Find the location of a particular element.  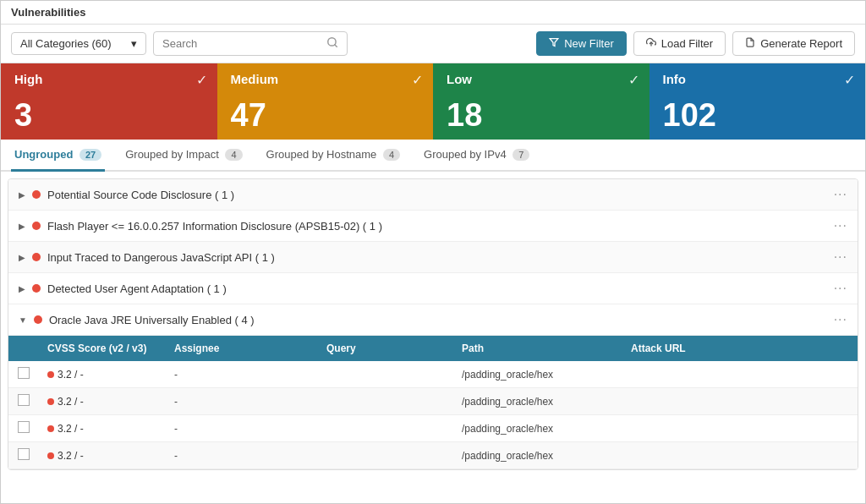

upload-icon is located at coordinates (651, 44).